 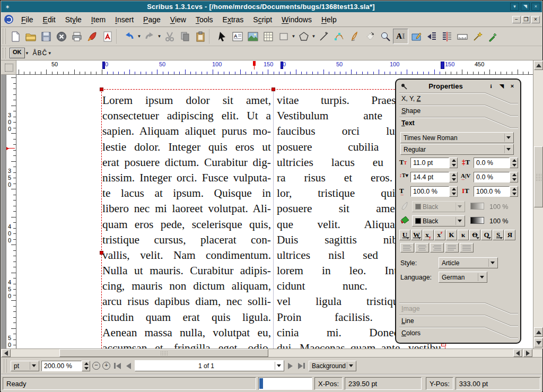 What do you see at coordinates (49, 20) in the screenshot?
I see `menu-edit: Edit` at bounding box center [49, 20].